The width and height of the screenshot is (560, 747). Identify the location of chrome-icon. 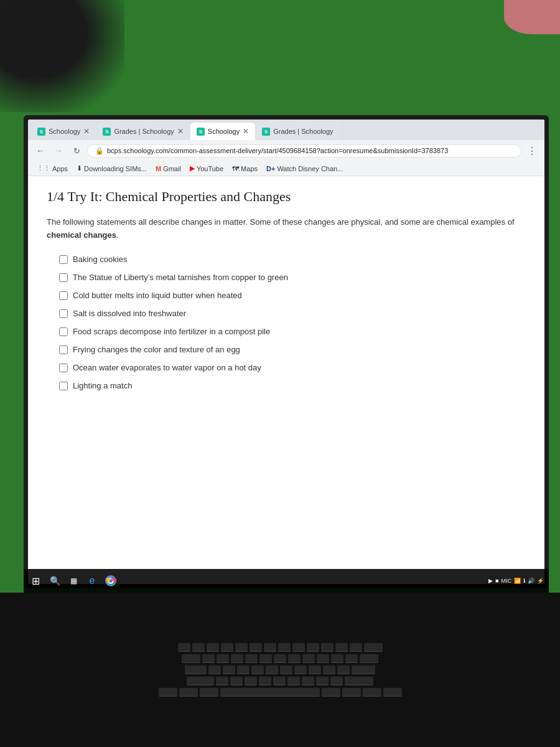
(111, 581).